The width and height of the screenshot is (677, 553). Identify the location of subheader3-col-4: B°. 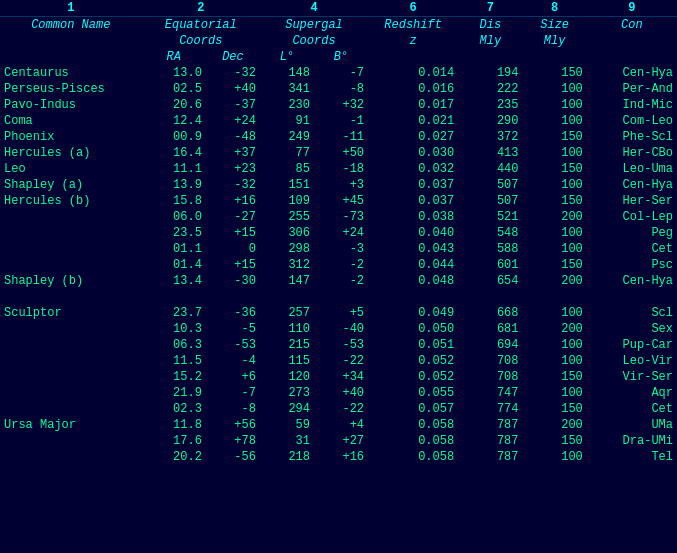
(341, 57).